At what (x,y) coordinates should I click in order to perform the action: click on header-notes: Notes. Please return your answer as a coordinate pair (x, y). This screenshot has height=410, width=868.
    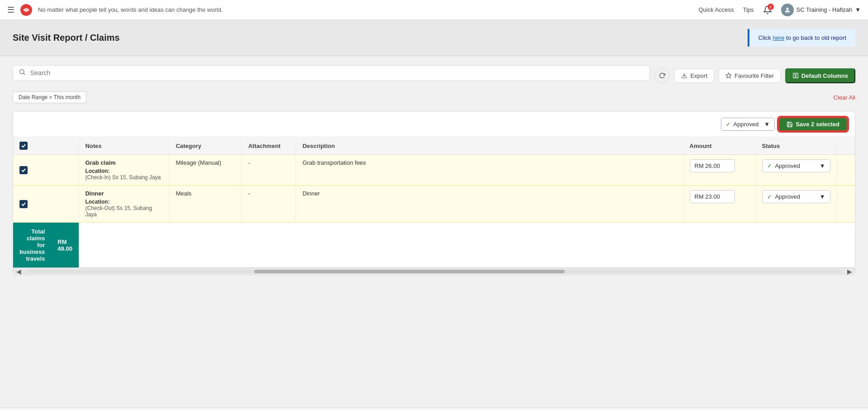
    Looking at the image, I should click on (124, 146).